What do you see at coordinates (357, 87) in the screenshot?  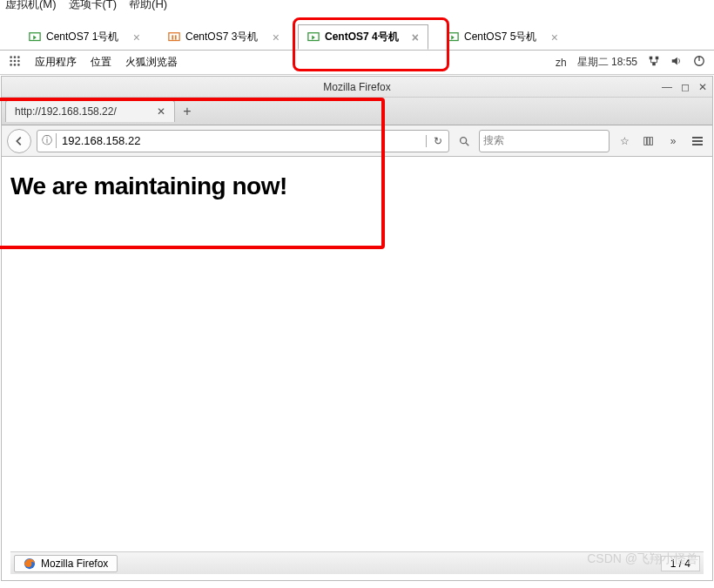 I see `firefox-title: Mozilla Firefox` at bounding box center [357, 87].